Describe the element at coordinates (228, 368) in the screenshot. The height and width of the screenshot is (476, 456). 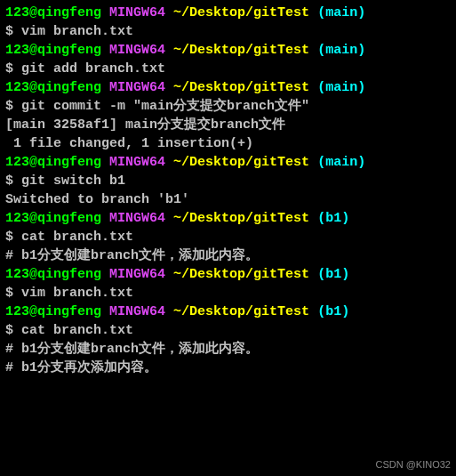
I see `output-line: # b1分支再次添加内容。` at that location.